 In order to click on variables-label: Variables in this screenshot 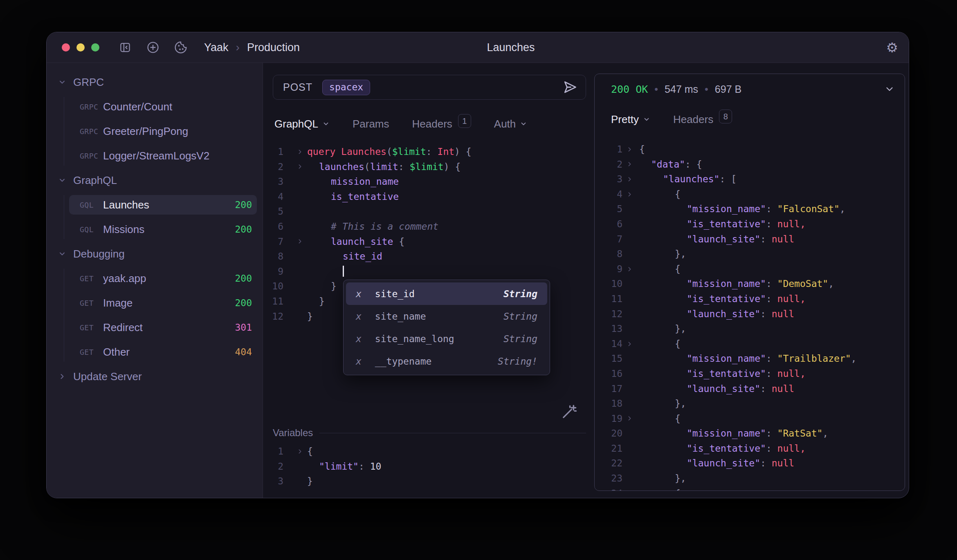, I will do `click(293, 433)`.